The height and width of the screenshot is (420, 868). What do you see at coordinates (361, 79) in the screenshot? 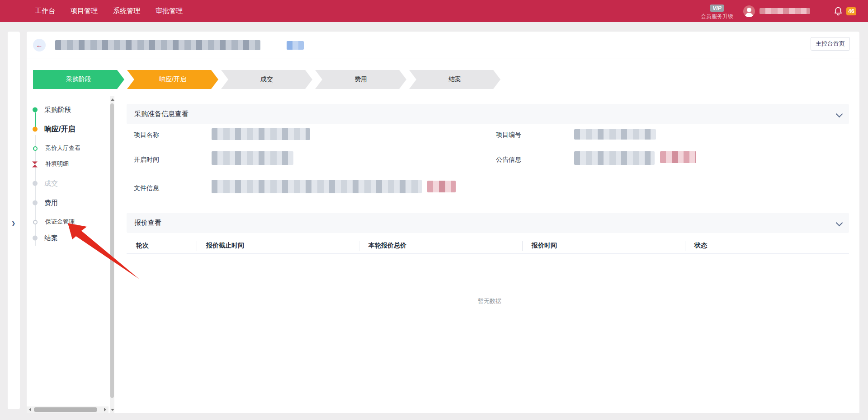
I see `phase-step: 费用` at bounding box center [361, 79].